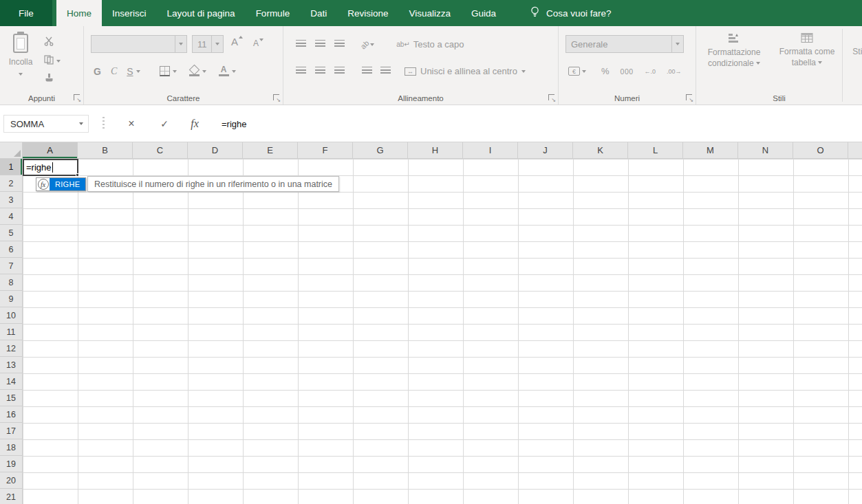  What do you see at coordinates (11, 217) in the screenshot?
I see `row-header-4: 4` at bounding box center [11, 217].